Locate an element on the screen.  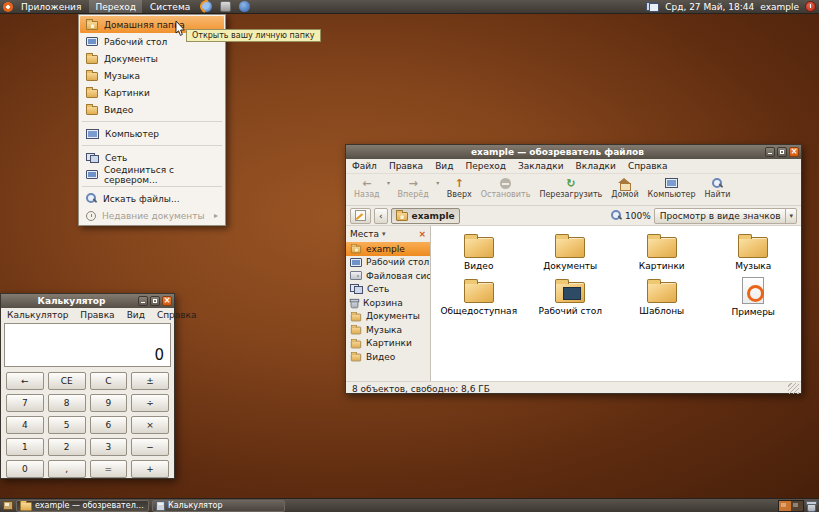
sidebar-item-trash: Корзина is located at coordinates (388, 303).